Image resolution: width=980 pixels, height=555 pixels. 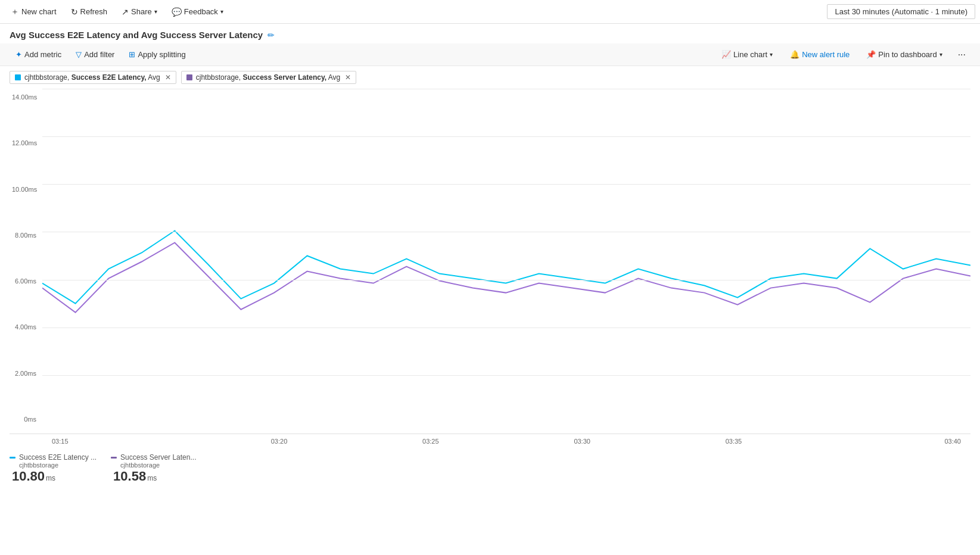 What do you see at coordinates (842, 55) in the screenshot?
I see `metrics-toolbar-right: 📈 Line chart ▾ 🔔 New alert rule 📌 Pin to…` at bounding box center [842, 55].